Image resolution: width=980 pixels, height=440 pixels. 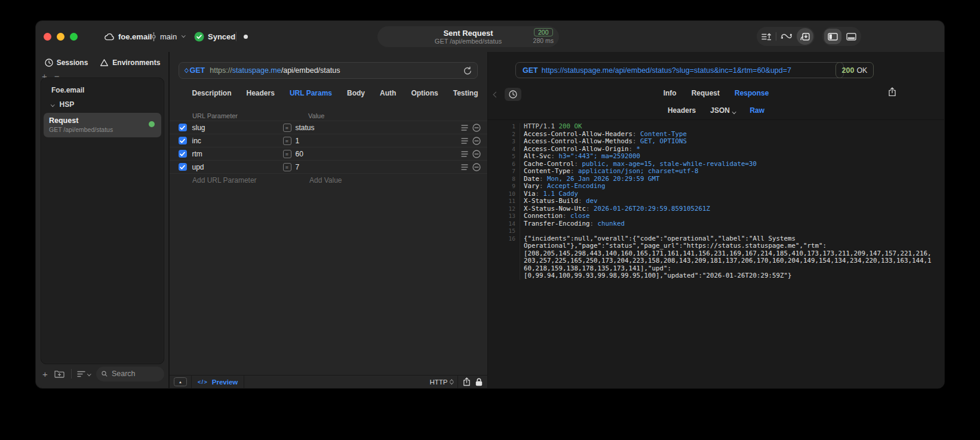 What do you see at coordinates (195, 70) in the screenshot?
I see `method-selector: GET` at bounding box center [195, 70].